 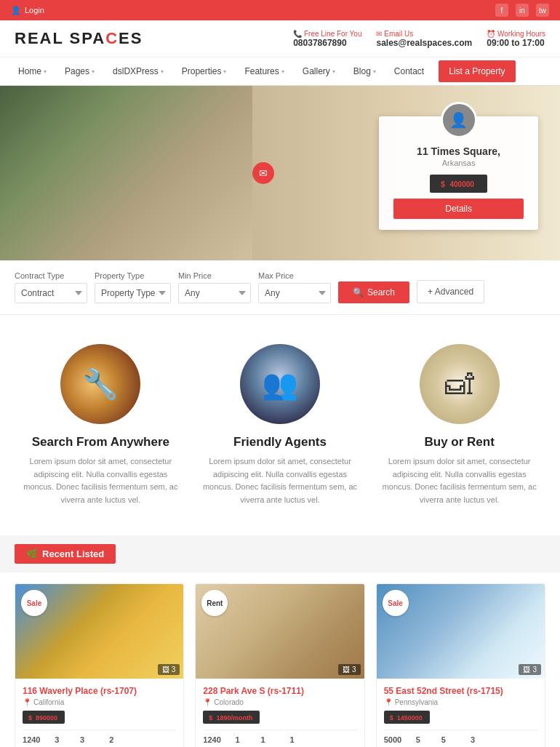 What do you see at coordinates (281, 481) in the screenshot?
I see `feature-text-2: Lorem ipsum dolor sit amet, consectetur …` at bounding box center [281, 481].